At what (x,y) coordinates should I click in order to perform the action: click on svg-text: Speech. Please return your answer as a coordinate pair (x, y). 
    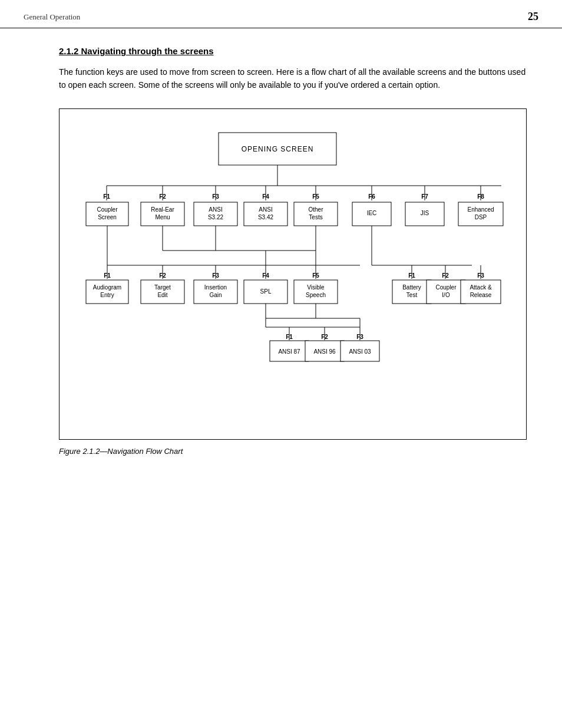
    Looking at the image, I should click on (316, 295).